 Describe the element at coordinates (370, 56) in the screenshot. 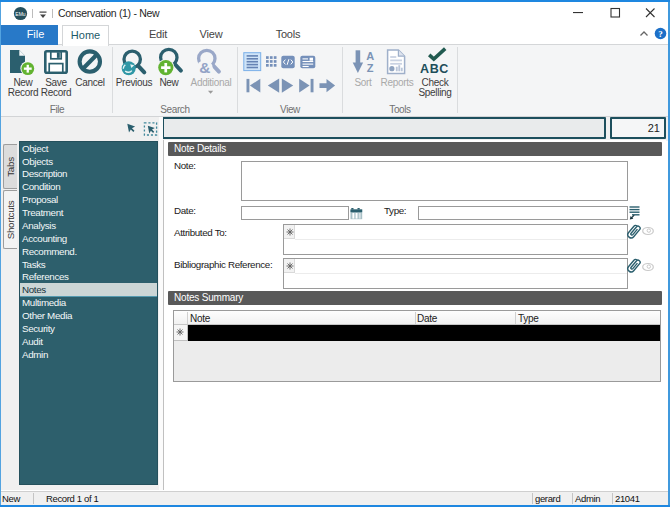

I see `svg-text: A` at that location.